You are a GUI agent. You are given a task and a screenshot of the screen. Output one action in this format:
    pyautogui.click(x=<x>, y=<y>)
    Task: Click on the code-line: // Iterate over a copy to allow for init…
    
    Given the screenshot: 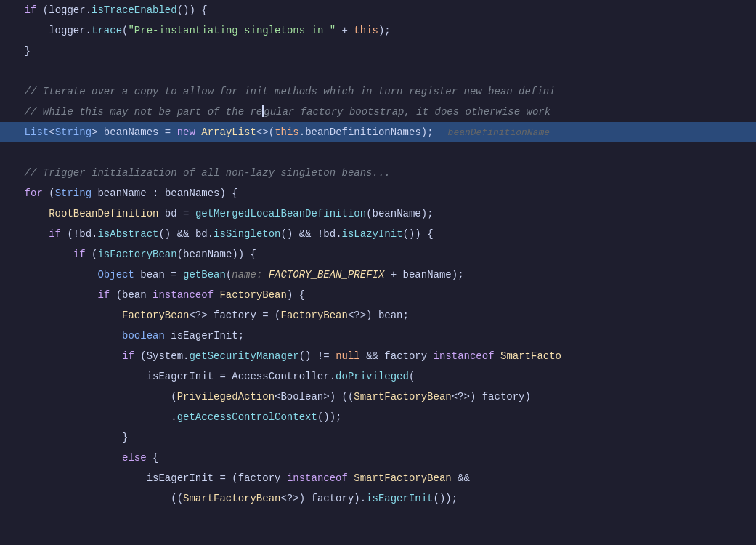 What is the action you would take?
    pyautogui.click(x=378, y=92)
    